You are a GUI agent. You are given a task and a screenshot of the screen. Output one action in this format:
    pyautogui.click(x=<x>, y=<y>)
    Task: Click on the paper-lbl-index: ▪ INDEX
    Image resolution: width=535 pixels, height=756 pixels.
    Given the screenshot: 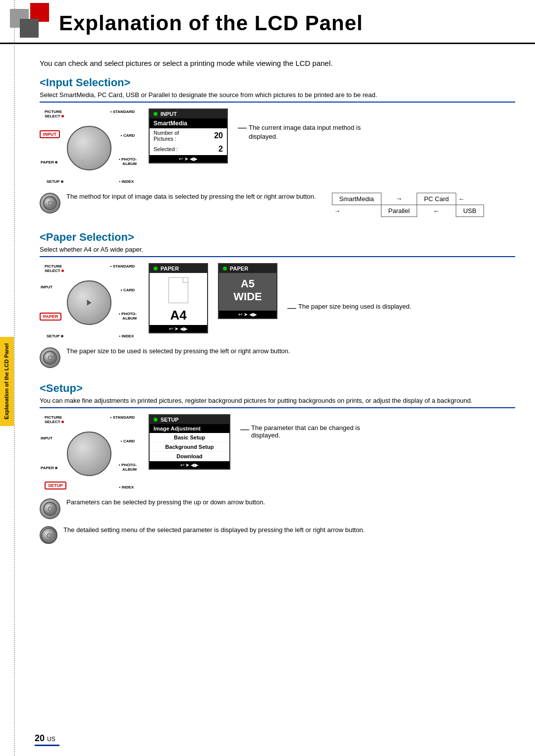 What is the action you would take?
    pyautogui.click(x=126, y=336)
    